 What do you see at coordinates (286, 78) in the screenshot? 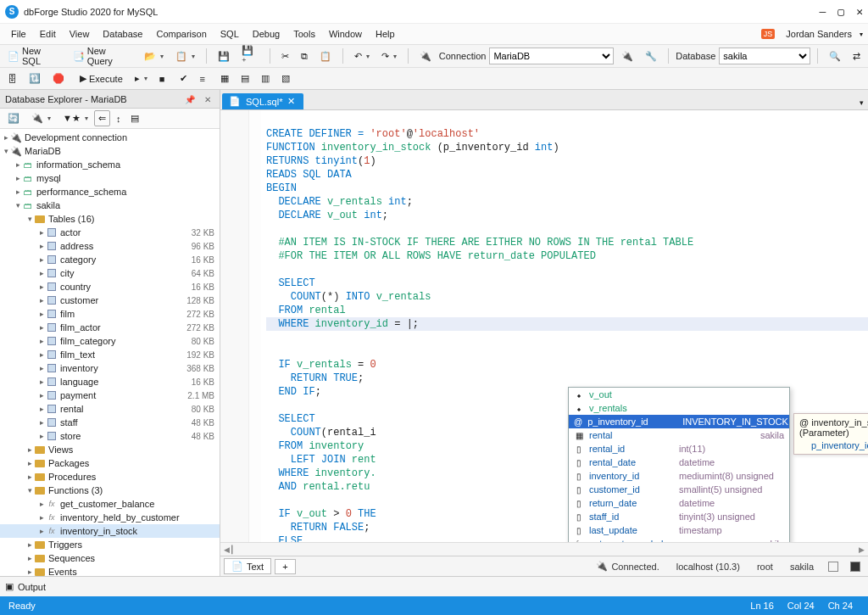
I see `layout4-button: ▧` at bounding box center [286, 78].